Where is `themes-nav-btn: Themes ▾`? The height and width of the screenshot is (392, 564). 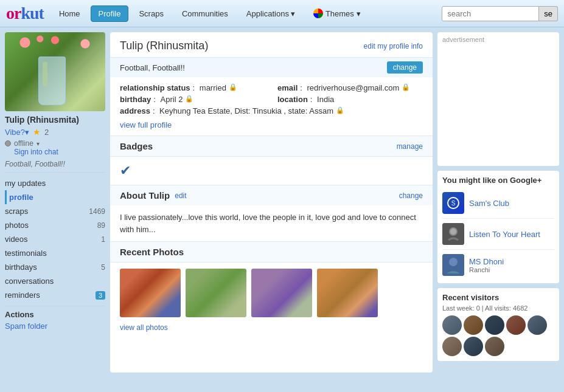 themes-nav-btn: Themes ▾ is located at coordinates (337, 13).